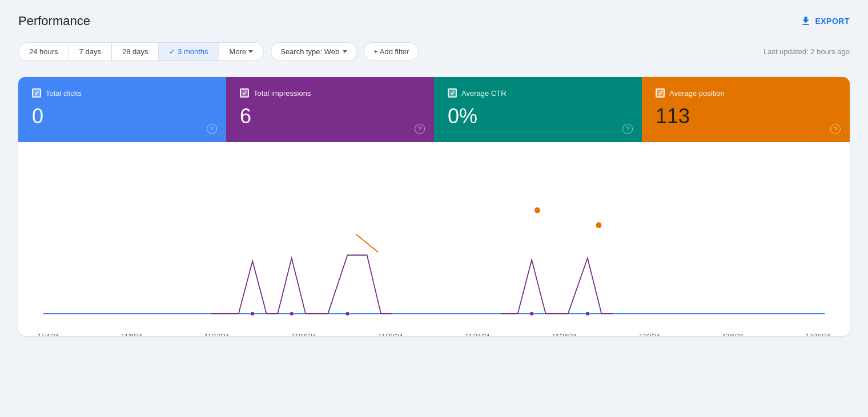  Describe the element at coordinates (122, 93) in the screenshot. I see `metric-header-clicks: Total clicks` at that location.